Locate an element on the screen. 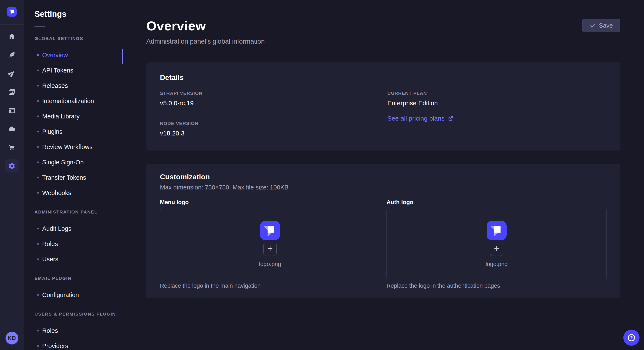  subnav-item-label: Audit Logs is located at coordinates (57, 229).